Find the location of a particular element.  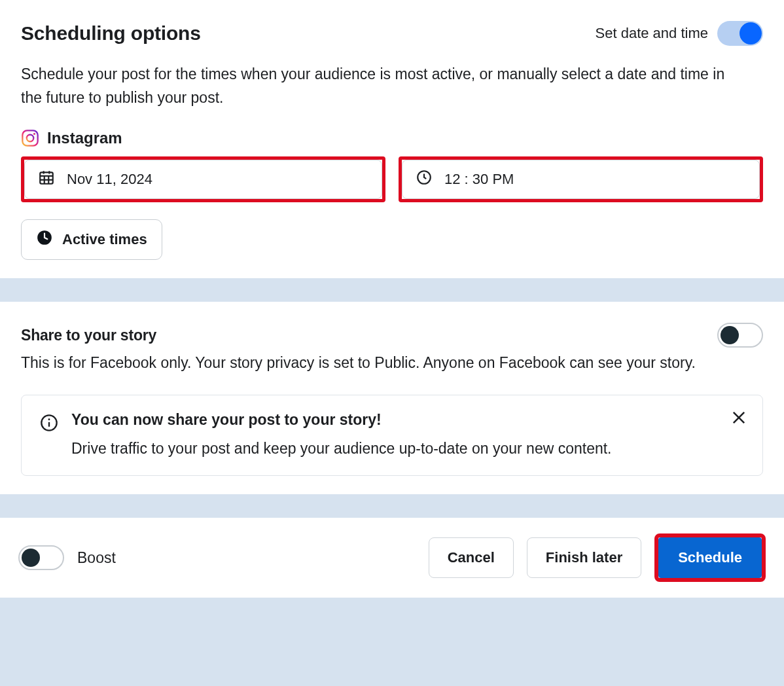

story-info-box: You can now share your post to your stor… is located at coordinates (392, 435).